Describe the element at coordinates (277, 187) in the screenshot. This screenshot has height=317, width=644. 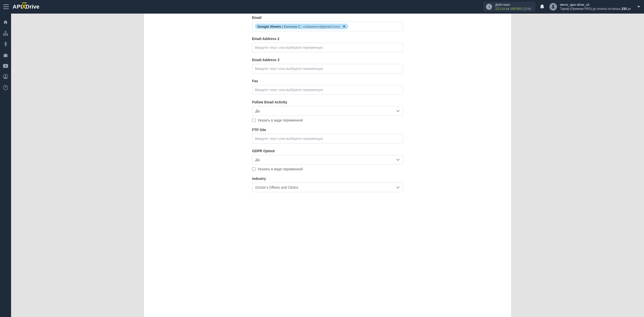
I see `select-industry-value: Doctor's Offices and Clinics` at that location.